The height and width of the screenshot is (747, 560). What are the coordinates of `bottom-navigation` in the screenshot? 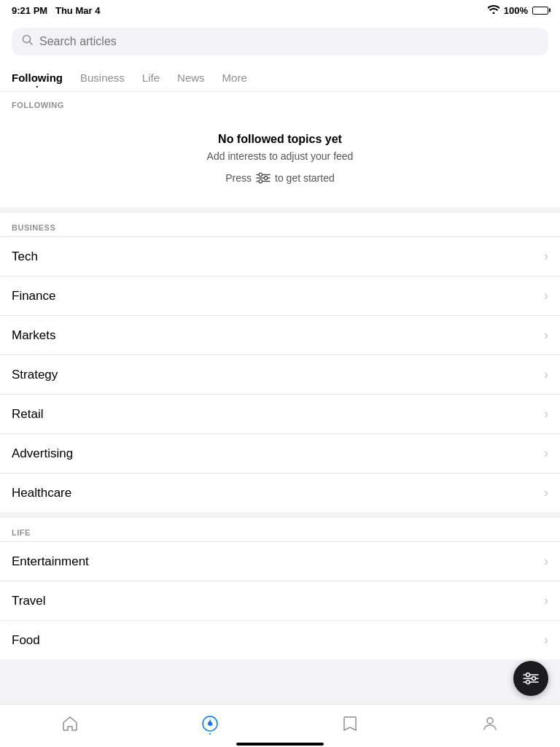 It's located at (280, 725).